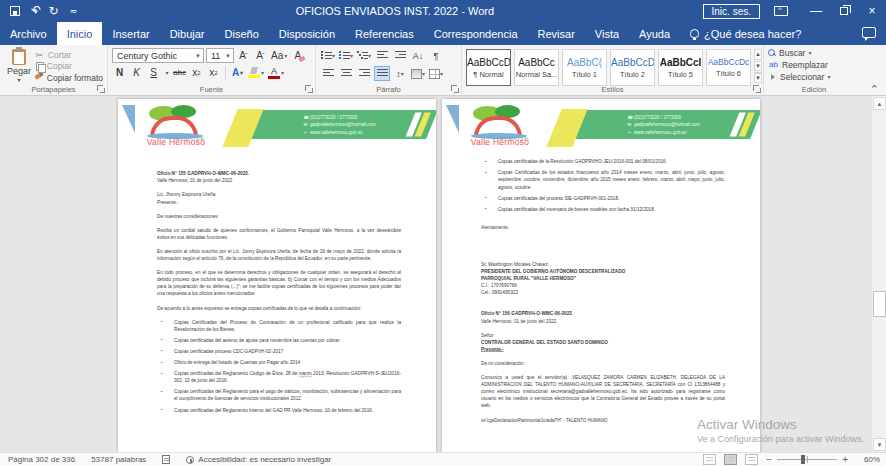 This screenshot has height=466, width=886. I want to click on zoom-percentage: 60%, so click(868, 460).